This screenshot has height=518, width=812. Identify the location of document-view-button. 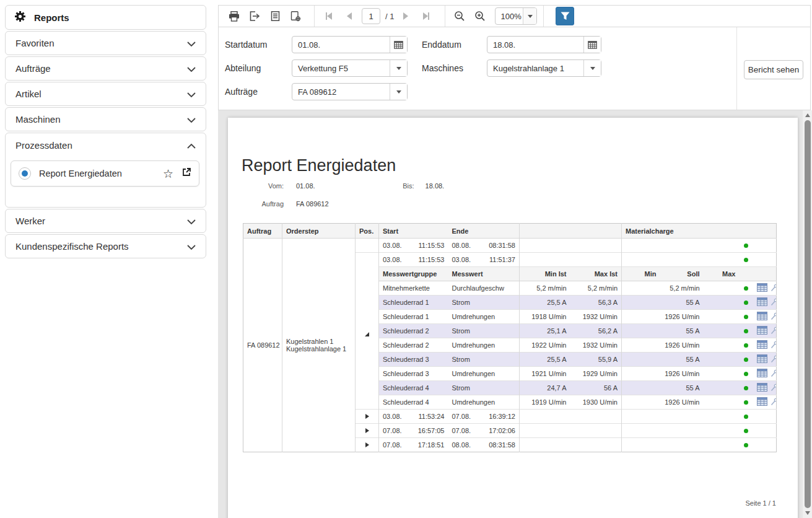
(275, 16).